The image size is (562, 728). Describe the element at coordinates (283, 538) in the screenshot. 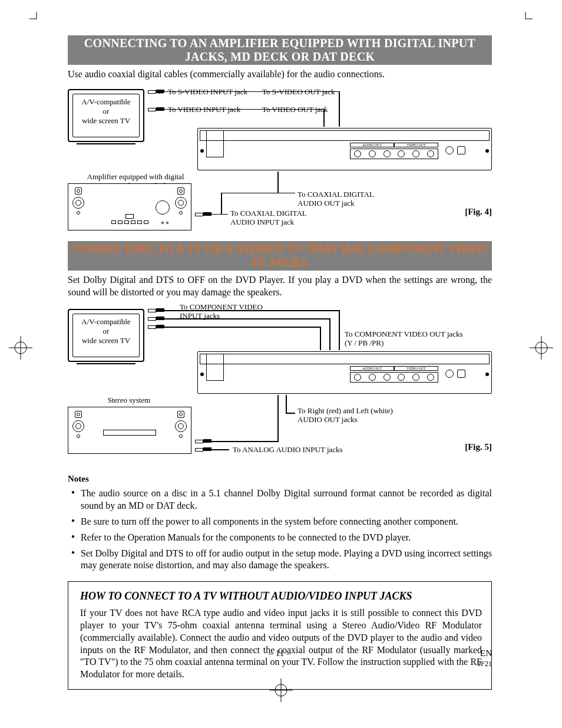

I see `note-item: Refer to the Operation Manuals for the c…` at that location.